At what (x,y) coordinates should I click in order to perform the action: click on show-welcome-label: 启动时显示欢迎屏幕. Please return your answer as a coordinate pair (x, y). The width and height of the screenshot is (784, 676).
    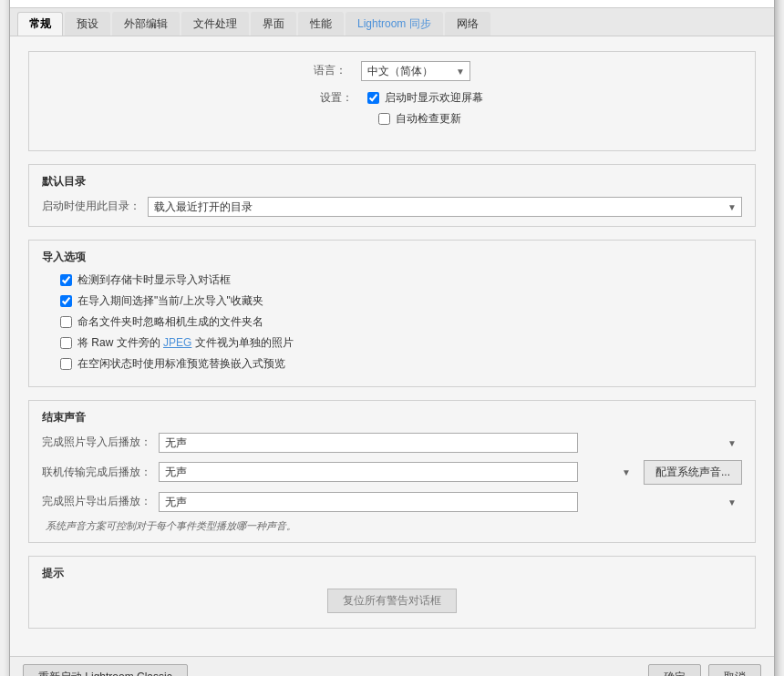
    Looking at the image, I should click on (434, 98).